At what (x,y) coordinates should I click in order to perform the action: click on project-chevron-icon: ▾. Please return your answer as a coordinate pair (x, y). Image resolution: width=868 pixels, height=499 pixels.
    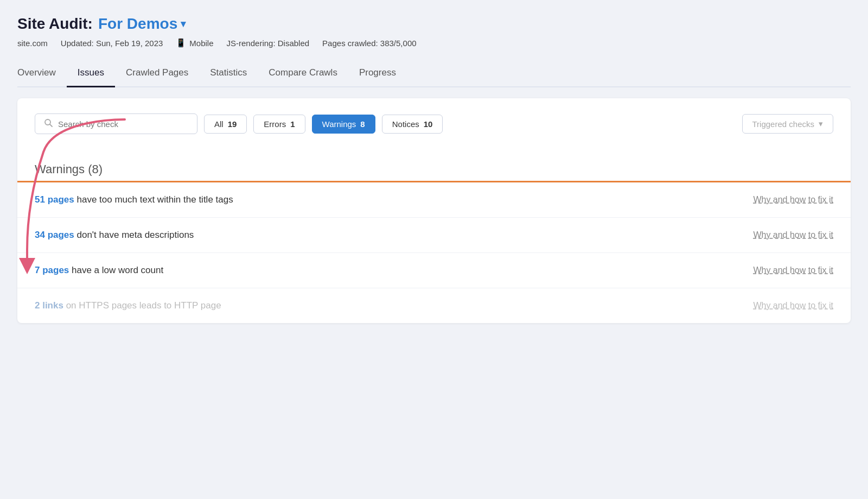
    Looking at the image, I should click on (183, 24).